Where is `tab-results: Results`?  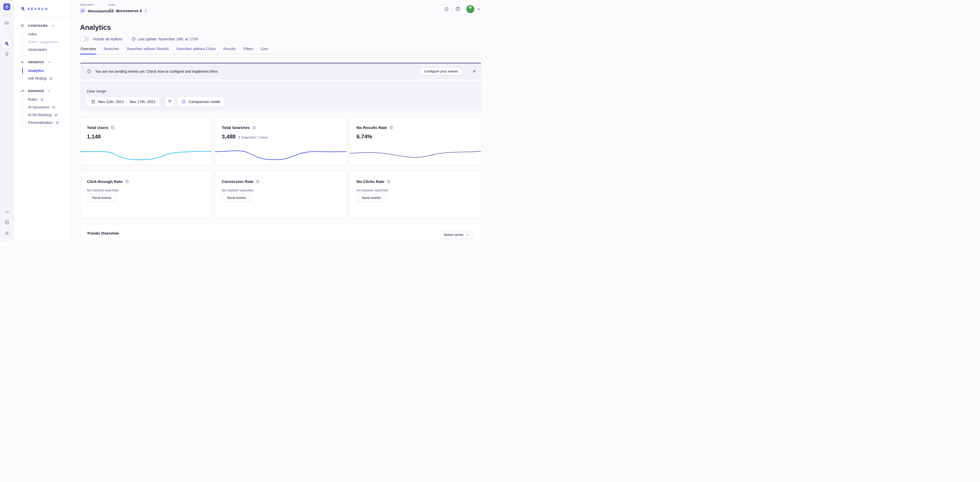 tab-results: Results is located at coordinates (230, 51).